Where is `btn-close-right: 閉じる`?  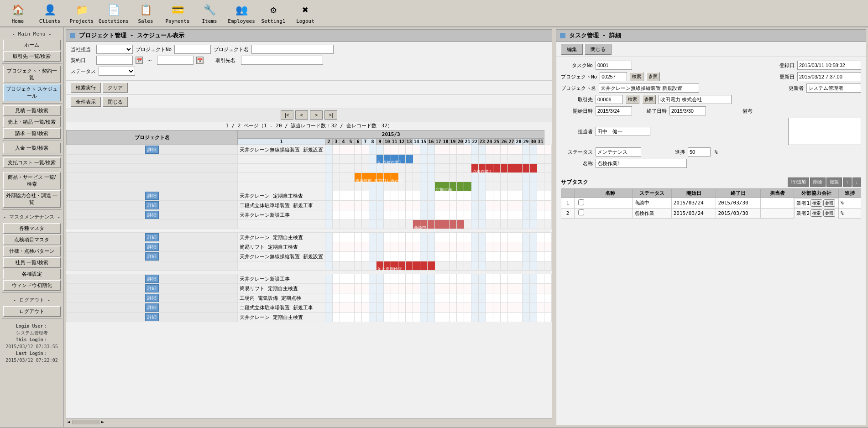 btn-close-right: 閉じる is located at coordinates (598, 49).